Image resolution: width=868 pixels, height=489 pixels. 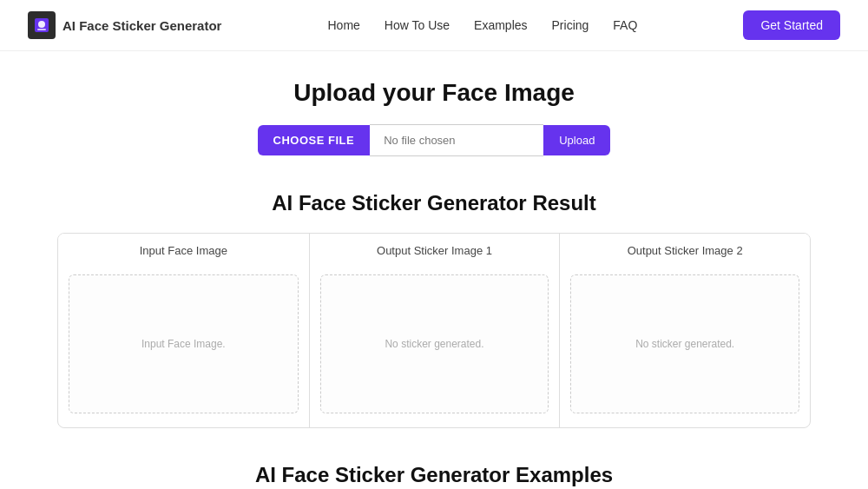 I want to click on result-column-input: Input Face Image Input Face Image., so click(x=184, y=330).